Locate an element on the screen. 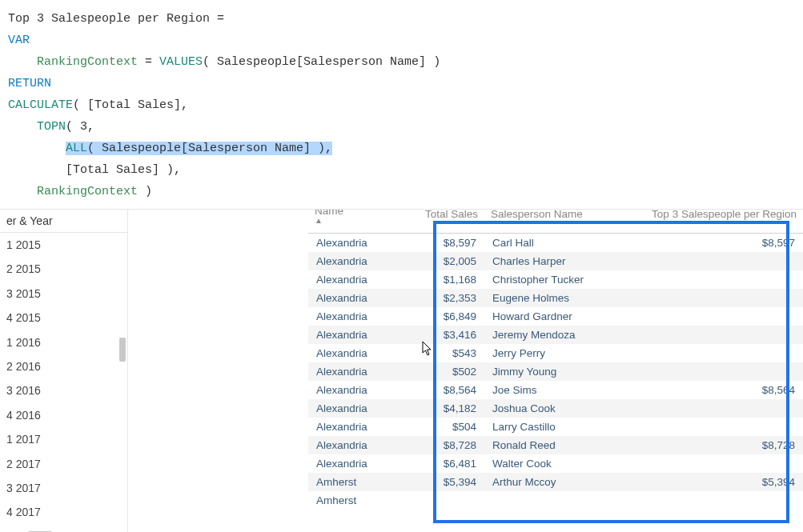 This screenshot has width=803, height=532. table-cell: Joshua Cook is located at coordinates (556, 408).